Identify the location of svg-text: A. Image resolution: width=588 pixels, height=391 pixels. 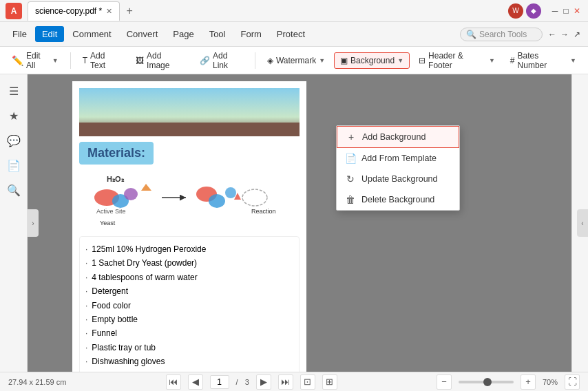
(14, 11).